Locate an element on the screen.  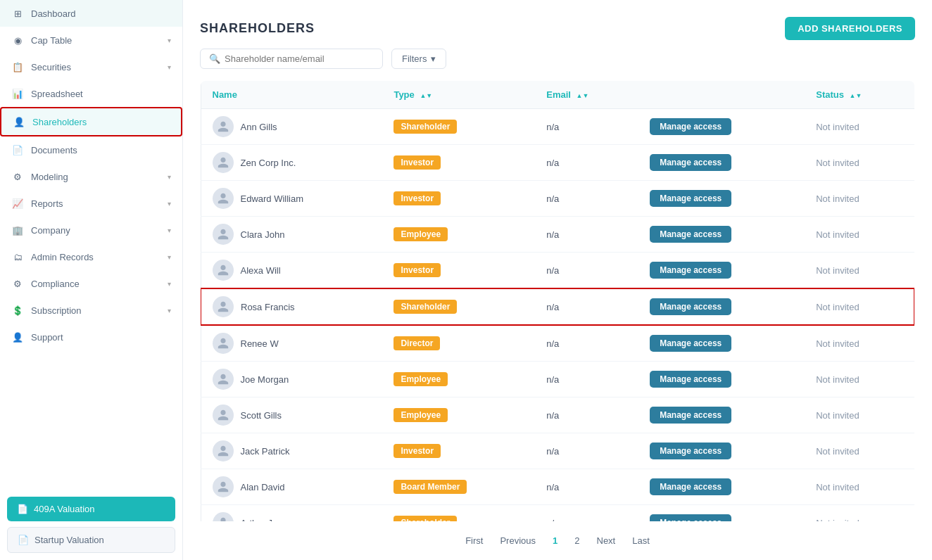
sidebar-item-shareholders: 👤 Shareholders is located at coordinates (92, 122).